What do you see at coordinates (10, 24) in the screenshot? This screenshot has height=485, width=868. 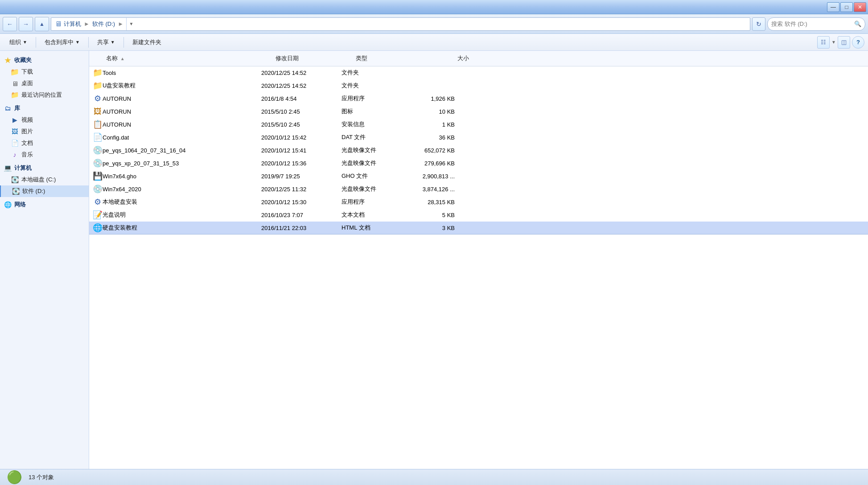 I see `back-button: ←` at bounding box center [10, 24].